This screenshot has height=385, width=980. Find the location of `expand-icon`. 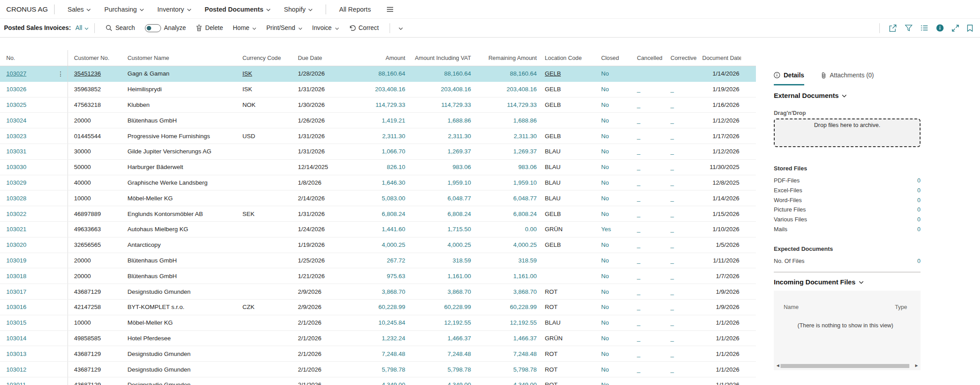

expand-icon is located at coordinates (955, 28).